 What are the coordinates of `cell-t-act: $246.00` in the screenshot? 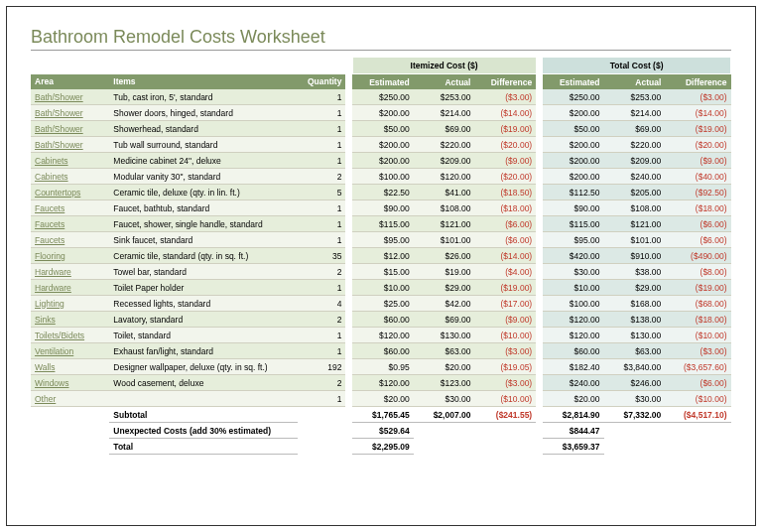 It's located at (635, 383).